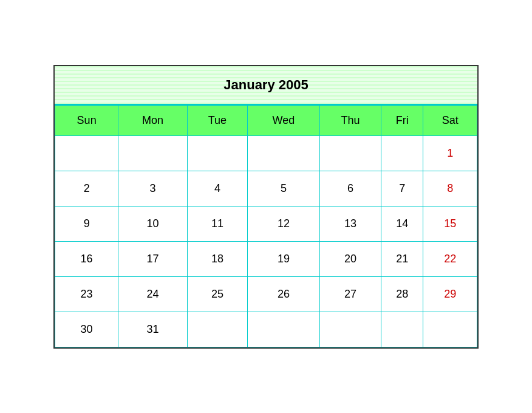  Describe the element at coordinates (266, 188) in the screenshot. I see `table-row: 2345678` at that location.